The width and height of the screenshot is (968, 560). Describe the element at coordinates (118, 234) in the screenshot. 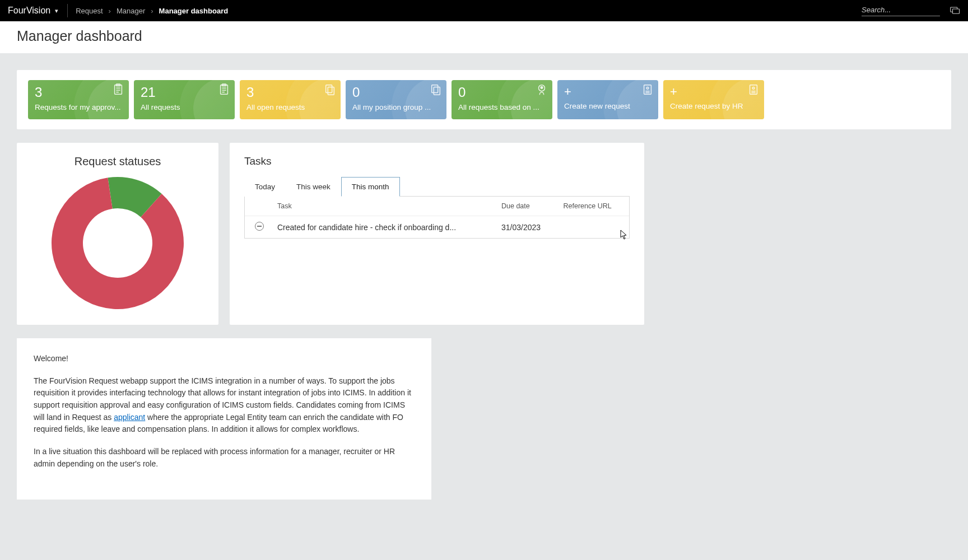

I see `request-statuses-card: Request statuses` at that location.